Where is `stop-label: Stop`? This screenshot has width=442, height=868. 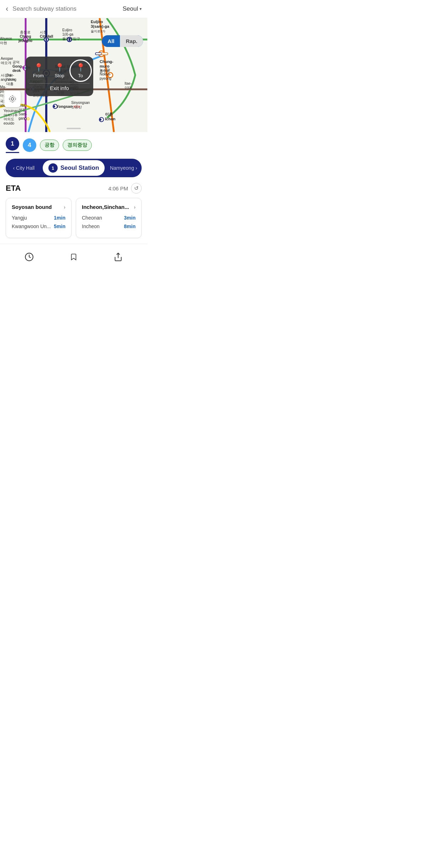
stop-label: Stop is located at coordinates (60, 75).